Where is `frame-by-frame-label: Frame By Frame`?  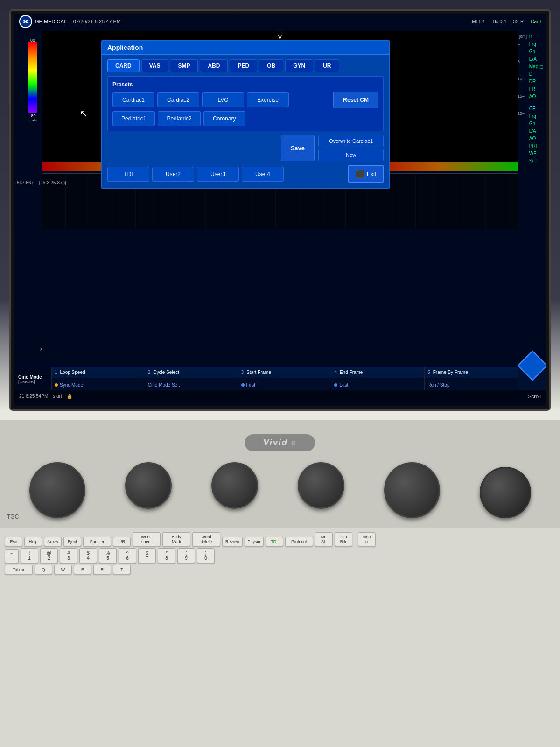 frame-by-frame-label: Frame By Frame is located at coordinates (451, 373).